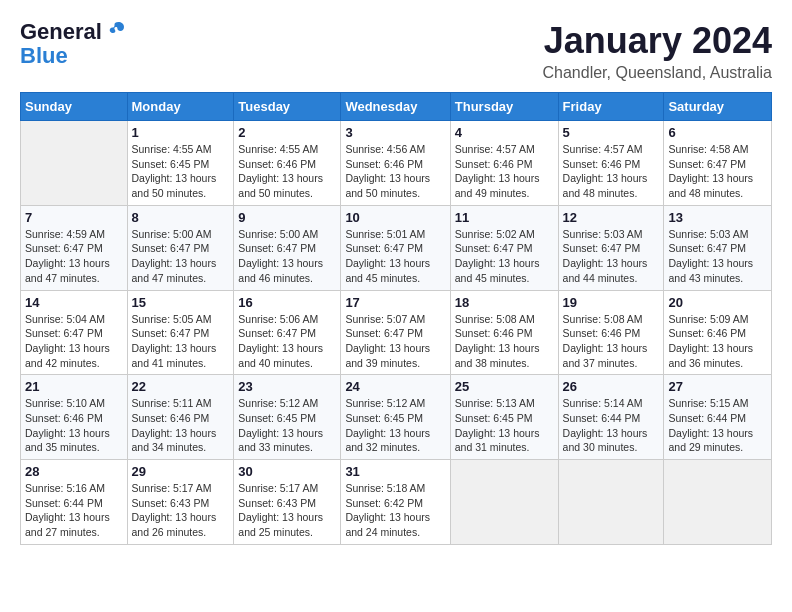 This screenshot has height=612, width=792. Describe the element at coordinates (61, 32) in the screenshot. I see `logo-general: General` at that location.